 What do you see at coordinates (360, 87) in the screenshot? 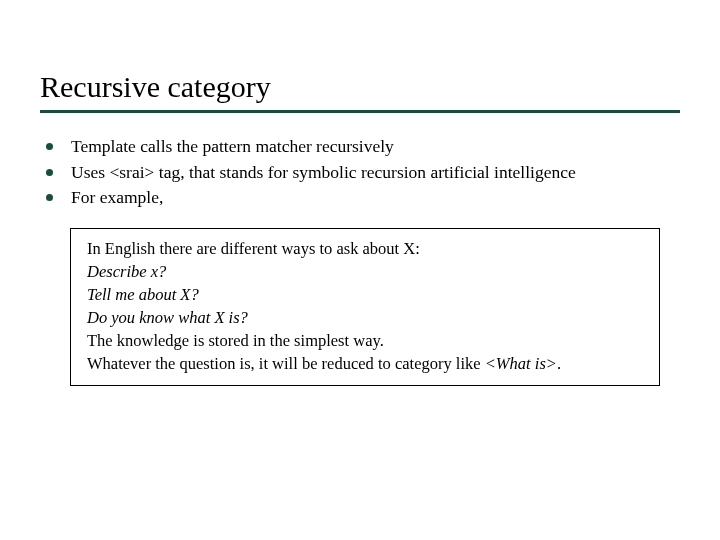
I see `page-title: Recursive category` at bounding box center [360, 87].